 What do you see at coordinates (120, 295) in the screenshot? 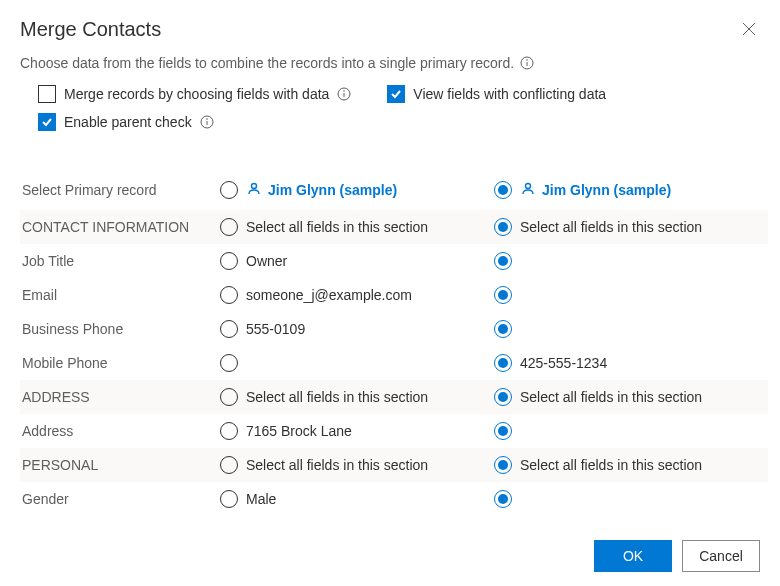
I see `field-label: Email` at bounding box center [120, 295].